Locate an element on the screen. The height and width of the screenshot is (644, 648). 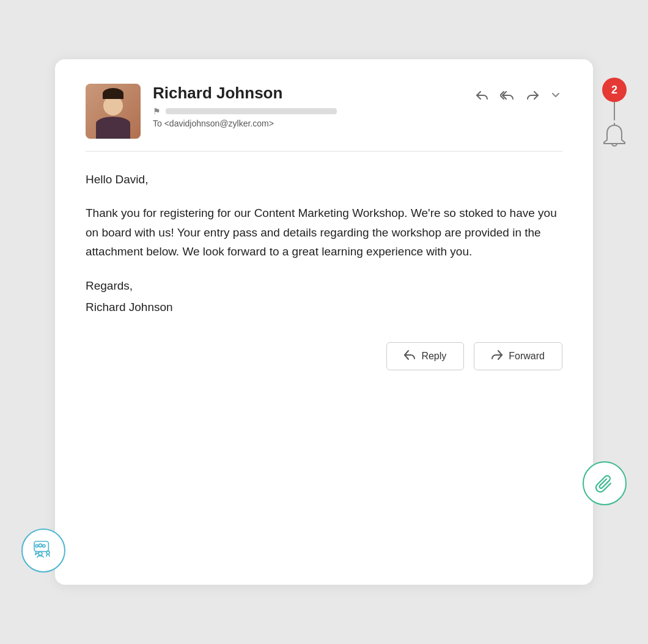
forward-button-toolbar is located at coordinates (533, 95).